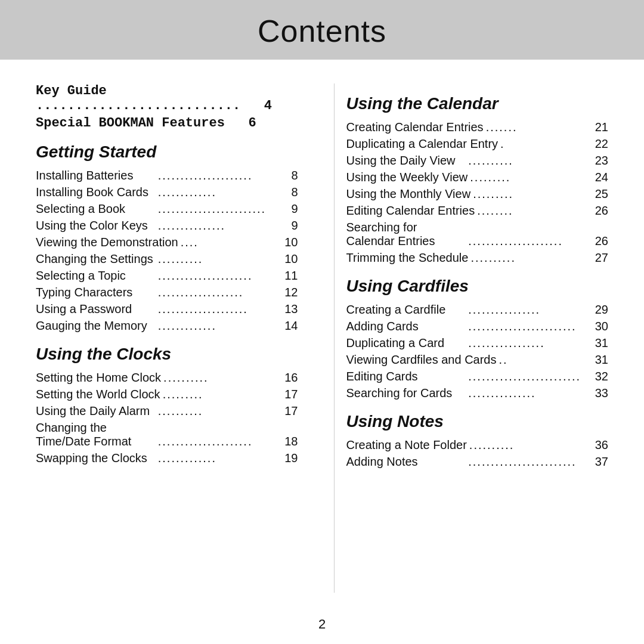  Describe the element at coordinates (478, 394) in the screenshot. I see `toc-row: Searching for Cards ............... 33` at that location.